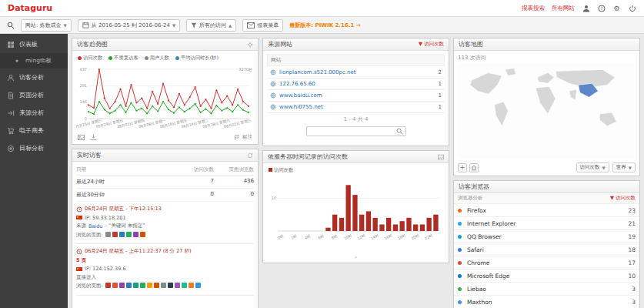 This screenshot has width=644, height=308. What do you see at coordinates (546, 263) in the screenshot?
I see `browser-row: Chrome17` at bounding box center [546, 263].